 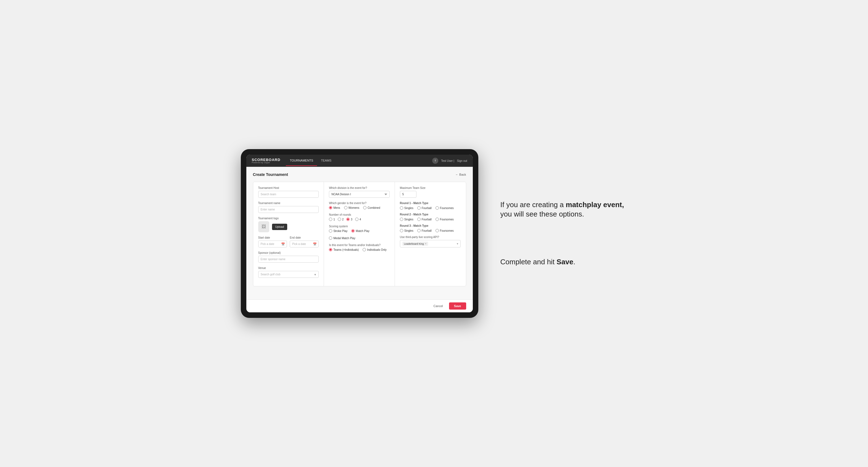 What do you see at coordinates (338, 231) in the screenshot?
I see `scoring-stroke: Stroke Play` at bounding box center [338, 231].